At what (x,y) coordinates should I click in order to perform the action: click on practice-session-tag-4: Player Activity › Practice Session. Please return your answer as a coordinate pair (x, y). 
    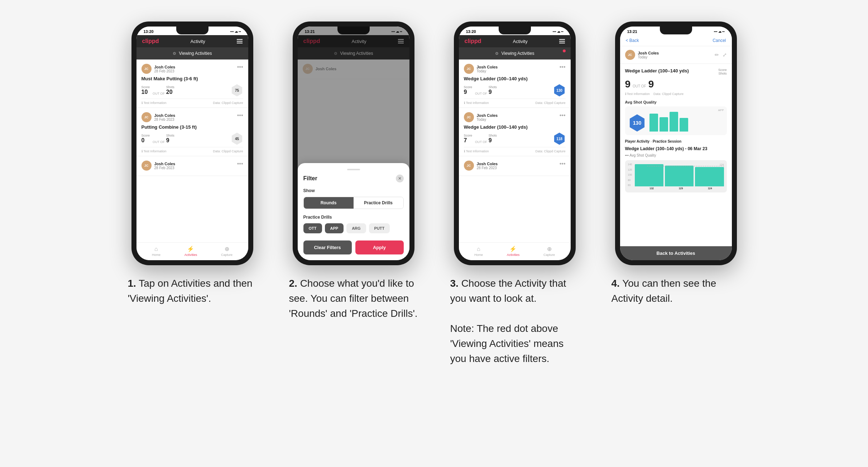
    Looking at the image, I should click on (676, 141).